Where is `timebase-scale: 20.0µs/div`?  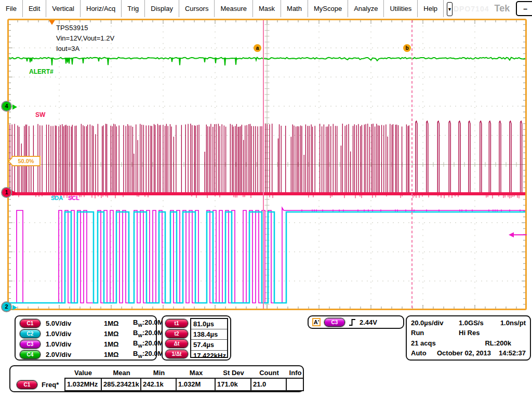 timebase-scale: 20.0µs/div is located at coordinates (435, 323).